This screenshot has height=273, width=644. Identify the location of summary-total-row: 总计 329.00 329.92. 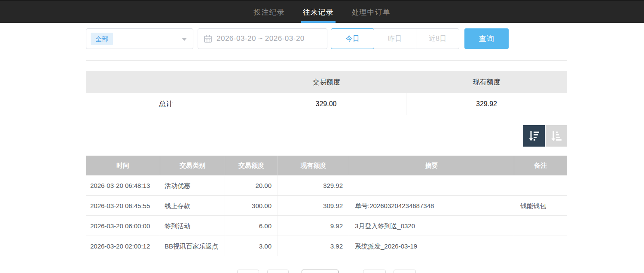
(327, 104).